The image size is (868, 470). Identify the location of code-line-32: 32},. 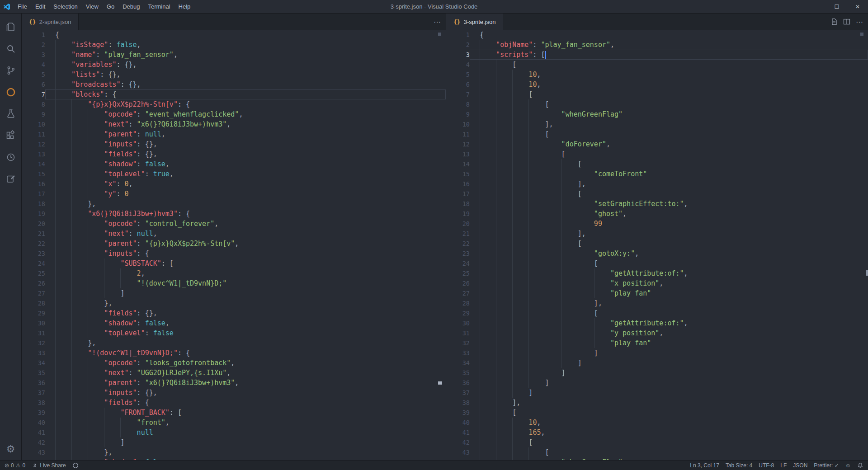
(234, 343).